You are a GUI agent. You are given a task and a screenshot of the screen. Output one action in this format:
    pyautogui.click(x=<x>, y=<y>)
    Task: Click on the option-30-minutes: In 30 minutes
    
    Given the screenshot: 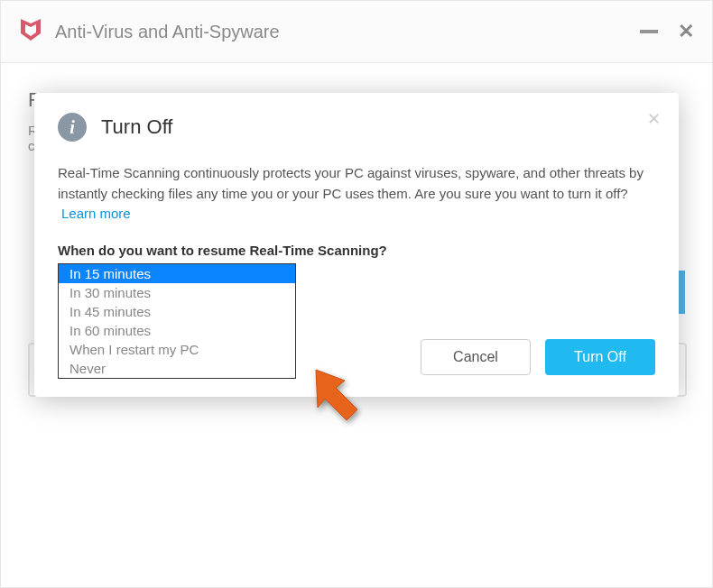 What is the action you would take?
    pyautogui.click(x=177, y=292)
    